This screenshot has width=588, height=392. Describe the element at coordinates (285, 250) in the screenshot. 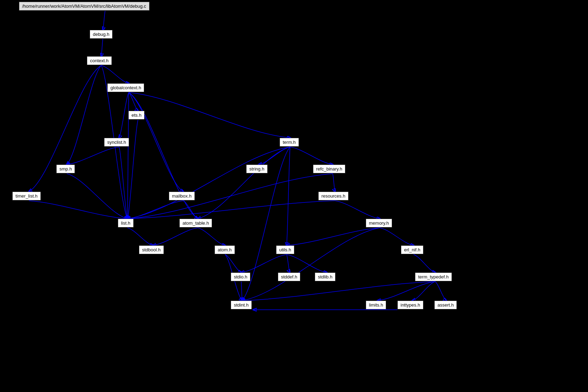

I see `node-utils-h: utils.h` at that location.